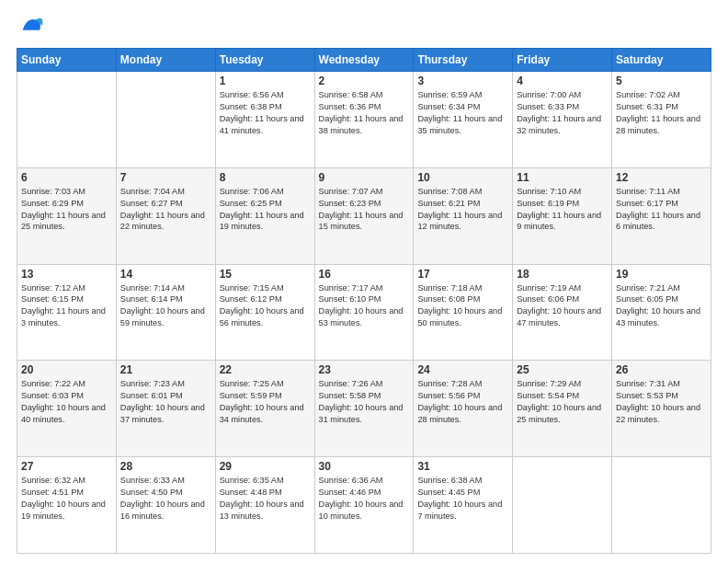 The height and width of the screenshot is (563, 728). What do you see at coordinates (165, 210) in the screenshot?
I see `day-info: Sunrise: 7:04 AM Sunset: 6:27 PM Dayligh…` at bounding box center [165, 210].